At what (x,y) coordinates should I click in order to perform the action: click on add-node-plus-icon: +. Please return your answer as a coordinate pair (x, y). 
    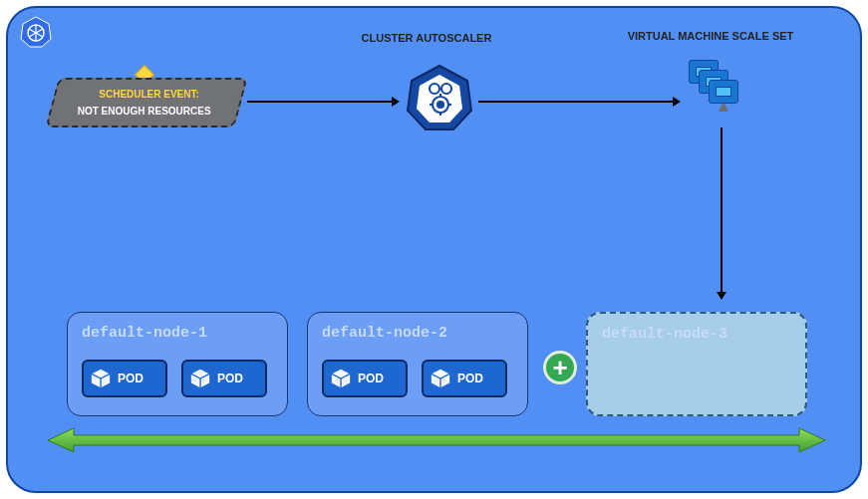
    Looking at the image, I should click on (560, 368).